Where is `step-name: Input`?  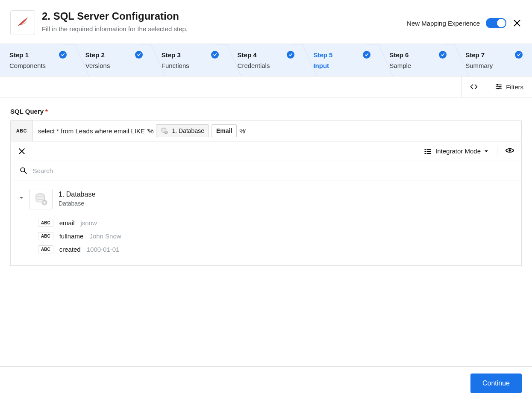
step-name: Input is located at coordinates (342, 66).